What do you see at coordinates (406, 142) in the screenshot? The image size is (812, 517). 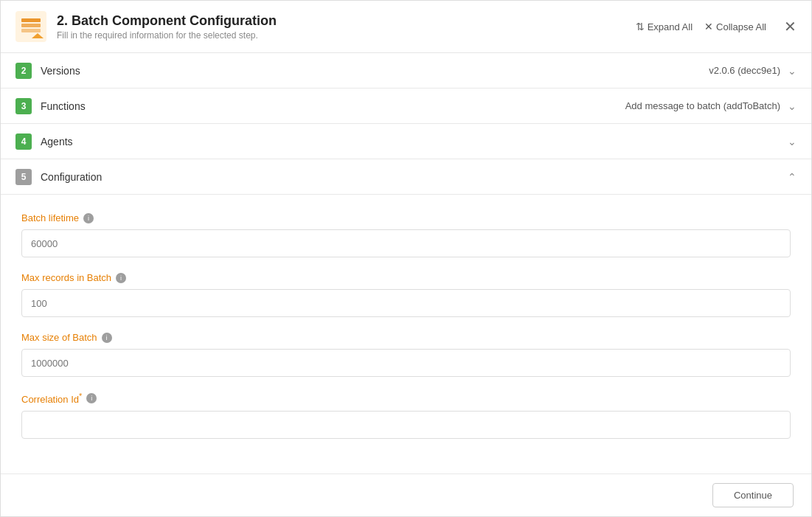 I see `section-row-agents: 4 Agents ⌄` at bounding box center [406, 142].